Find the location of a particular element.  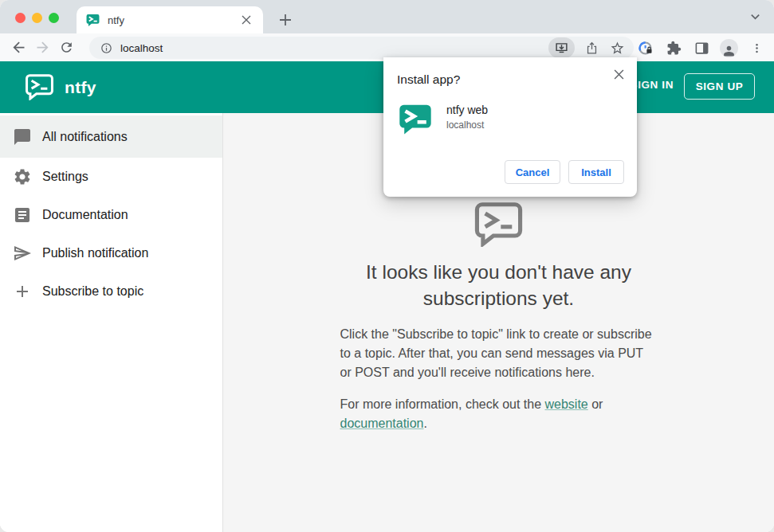

install-button: Install is located at coordinates (596, 172).